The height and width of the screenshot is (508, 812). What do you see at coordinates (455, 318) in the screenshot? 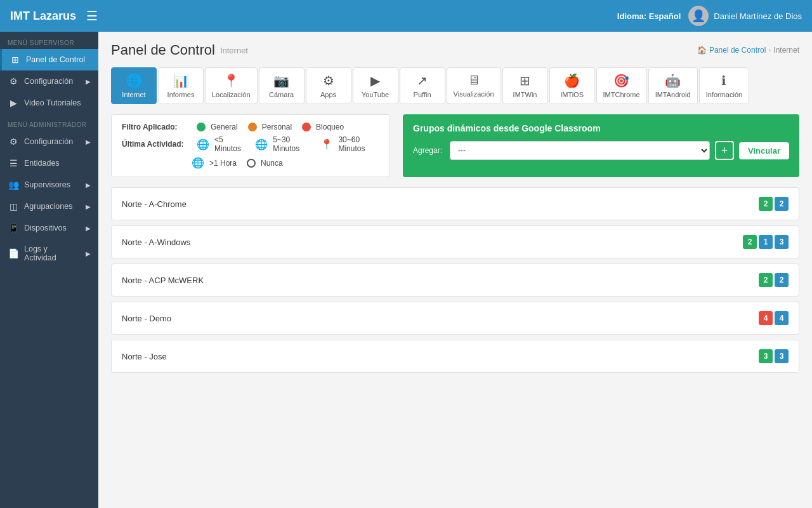
I see `group-row: Norte - Demo 4 4` at bounding box center [455, 318].